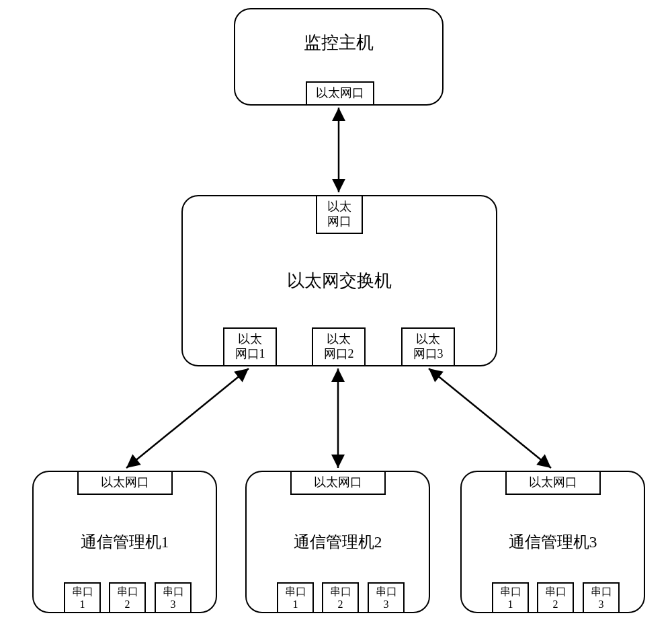 This screenshot has width=672, height=628. I want to click on comm3-title: 通信管理机3, so click(552, 542).